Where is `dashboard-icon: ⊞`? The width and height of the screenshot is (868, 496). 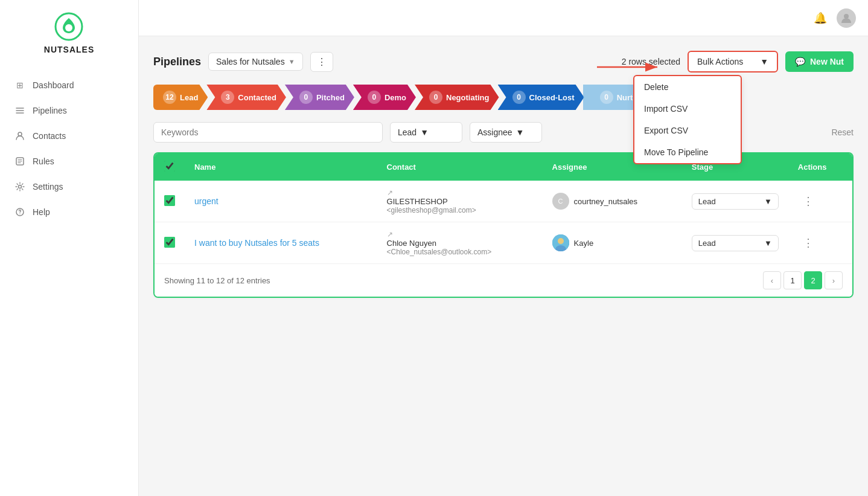 dashboard-icon: ⊞ is located at coordinates (20, 85).